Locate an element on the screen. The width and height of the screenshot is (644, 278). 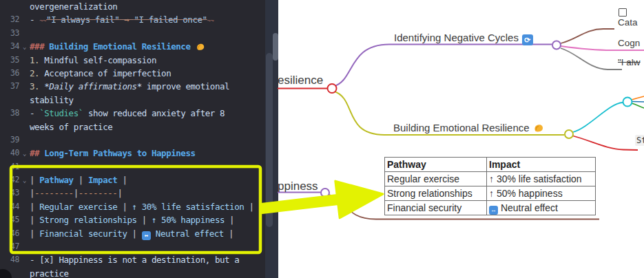
code-segment: Regular exercise is located at coordinates (79, 206).